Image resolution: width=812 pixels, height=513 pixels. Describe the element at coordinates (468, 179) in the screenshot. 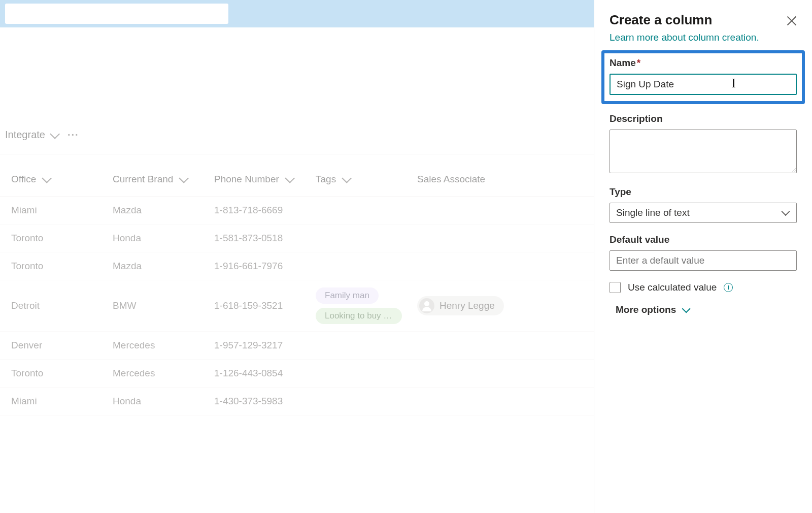

I see `column-header-sales: Sales Associate` at that location.